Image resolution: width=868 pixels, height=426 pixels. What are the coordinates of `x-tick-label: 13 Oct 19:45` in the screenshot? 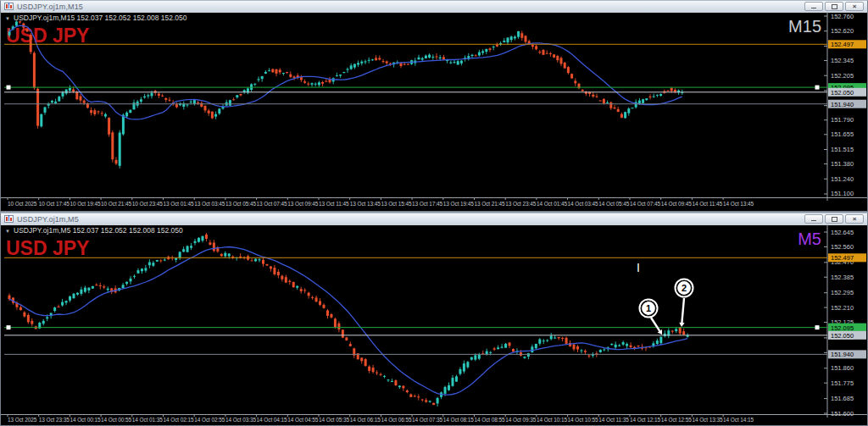 It's located at (459, 203).